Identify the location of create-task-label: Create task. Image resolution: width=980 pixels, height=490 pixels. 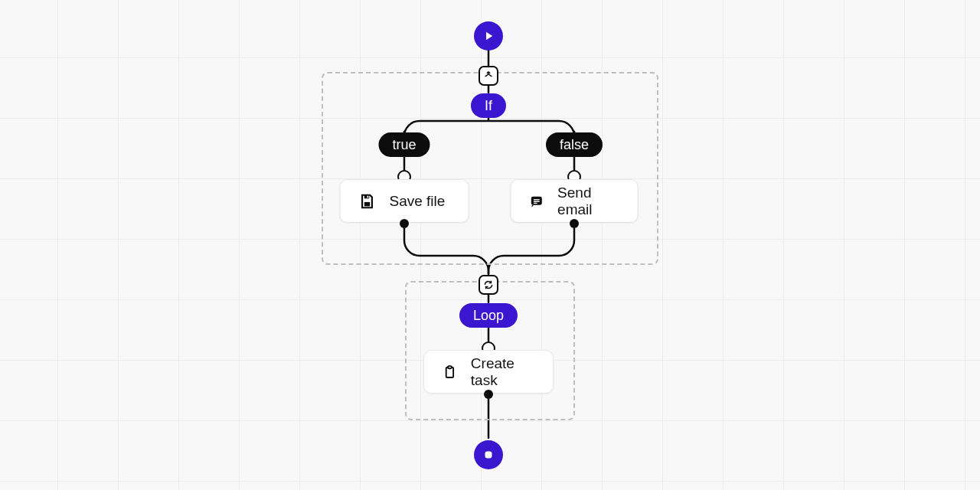
(502, 372).